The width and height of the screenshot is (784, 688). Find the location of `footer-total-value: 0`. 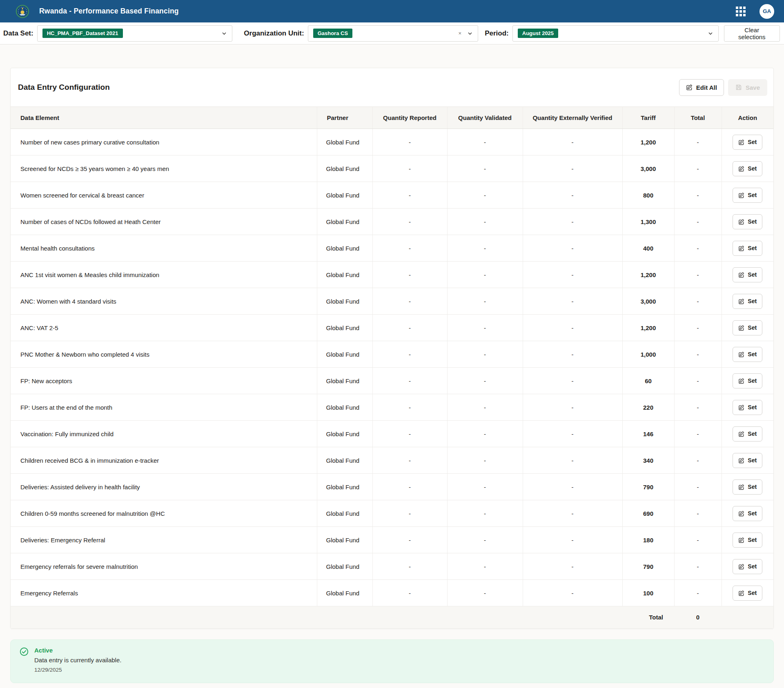

footer-total-value: 0 is located at coordinates (698, 617).